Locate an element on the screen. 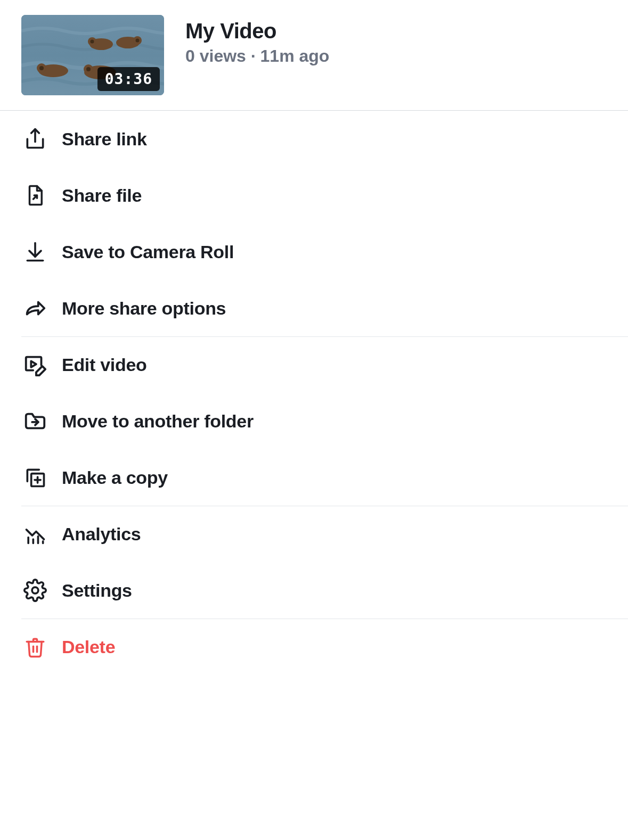  edit-video-label: Edit video is located at coordinates (104, 365).